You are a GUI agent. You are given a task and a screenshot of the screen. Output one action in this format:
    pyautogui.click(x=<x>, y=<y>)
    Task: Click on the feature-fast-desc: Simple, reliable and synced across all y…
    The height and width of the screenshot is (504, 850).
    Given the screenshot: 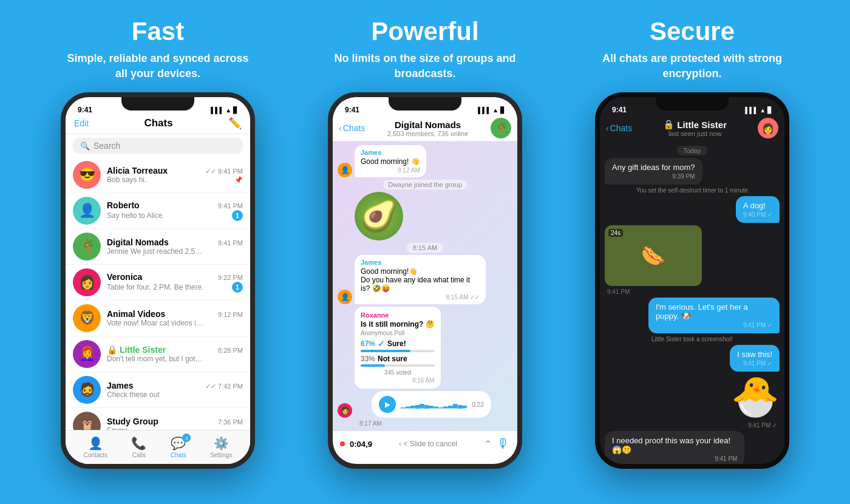 What is the action you would take?
    pyautogui.click(x=158, y=66)
    